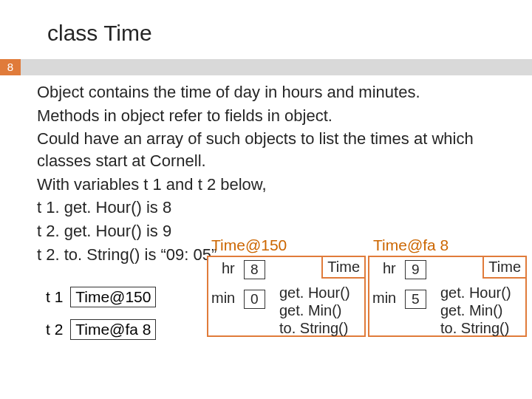 This screenshot has height=399, width=532. What do you see at coordinates (113, 297) in the screenshot?
I see `variable-value-box: Time@150` at bounding box center [113, 297].